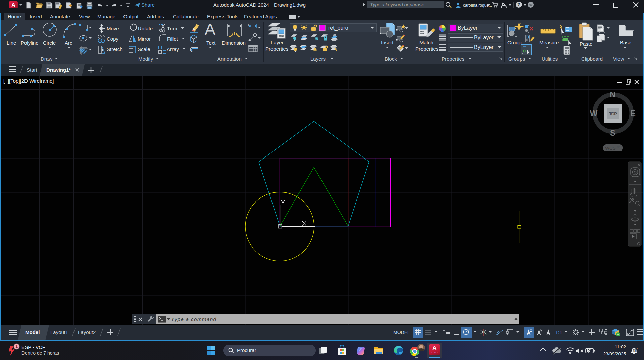 The height and width of the screenshot is (360, 644). Describe the element at coordinates (594, 114) in the screenshot. I see `svg-text: W` at that location.